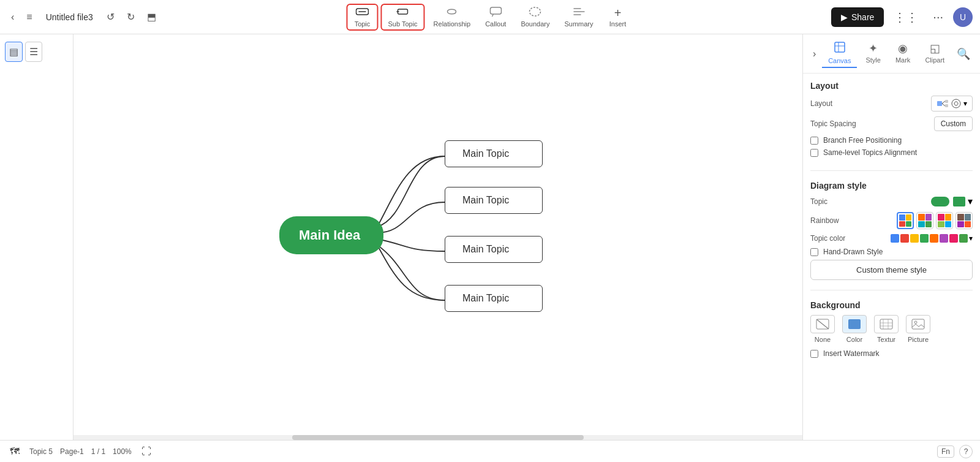  Describe the element at coordinates (886, 339) in the screenshot. I see `bg-texture-label: Textur` at that location.